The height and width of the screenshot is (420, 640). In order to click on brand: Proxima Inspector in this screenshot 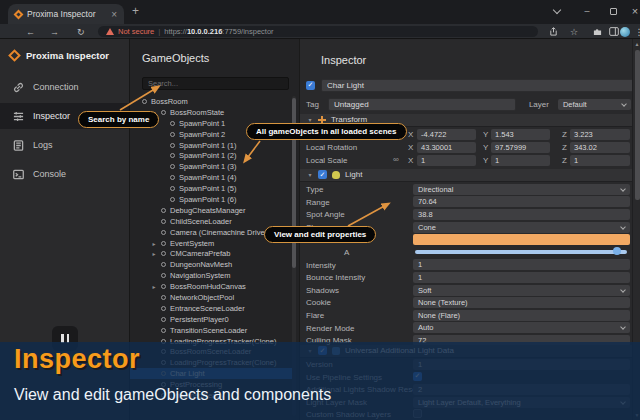, I will do `click(64, 55)`.